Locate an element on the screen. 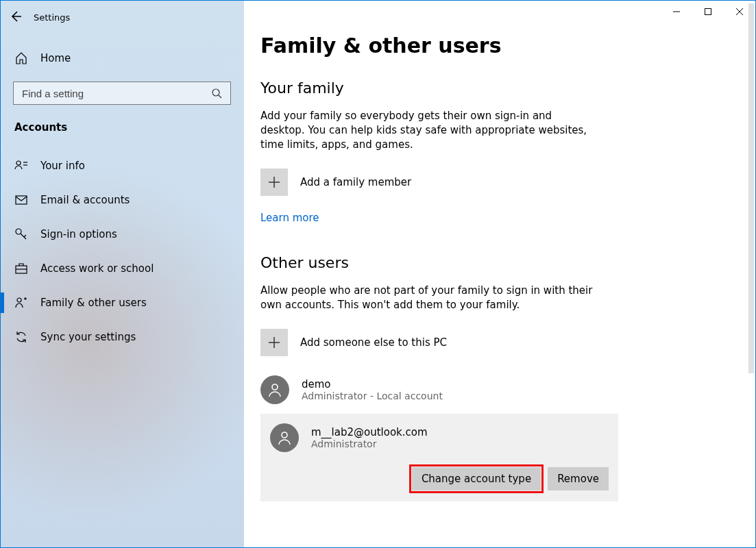  briefcase-icon is located at coordinates (21, 269).